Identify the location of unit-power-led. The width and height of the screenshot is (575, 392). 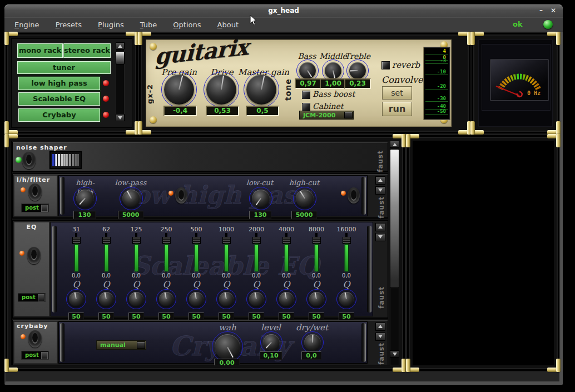
(23, 337).